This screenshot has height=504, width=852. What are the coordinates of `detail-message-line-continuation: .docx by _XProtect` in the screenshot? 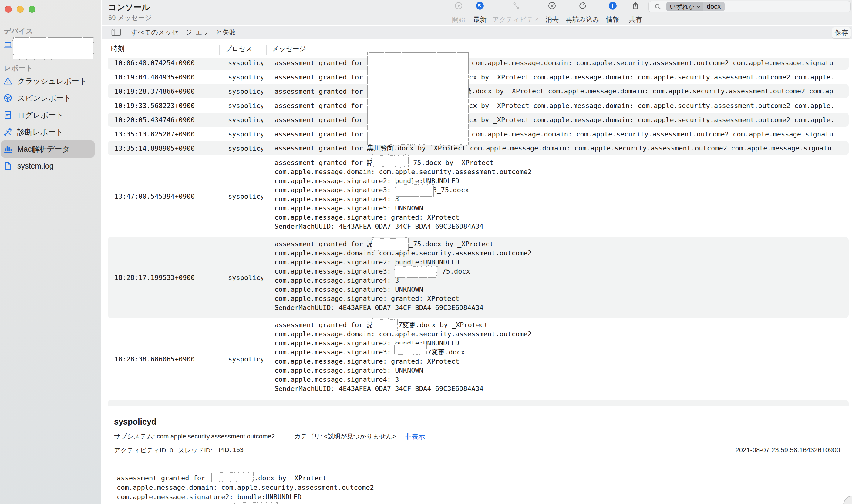 It's located at (290, 478).